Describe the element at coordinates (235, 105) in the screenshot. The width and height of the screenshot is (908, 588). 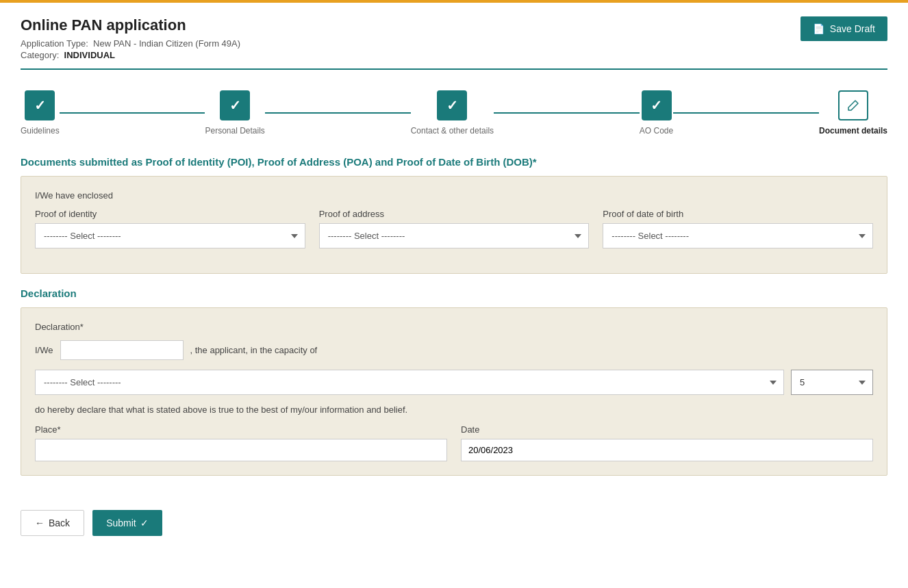
I see `step-circle-personal-details: ✓` at that location.